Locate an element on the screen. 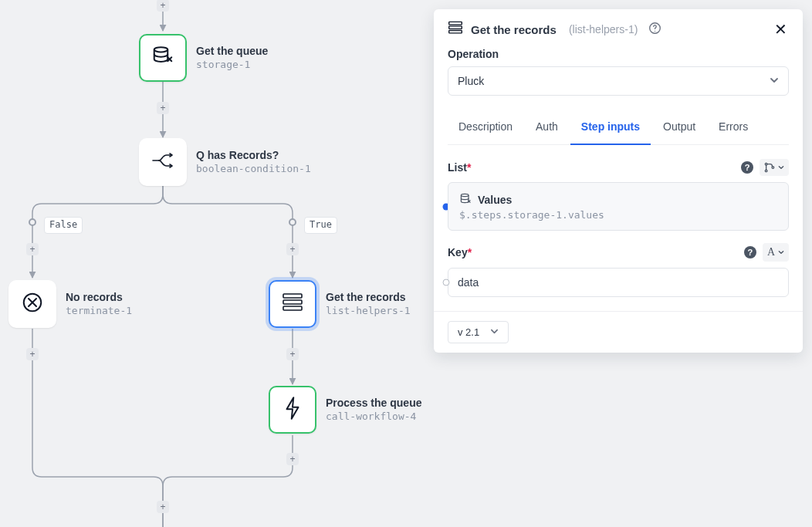 The width and height of the screenshot is (812, 527). workflow-icon is located at coordinates (293, 410).